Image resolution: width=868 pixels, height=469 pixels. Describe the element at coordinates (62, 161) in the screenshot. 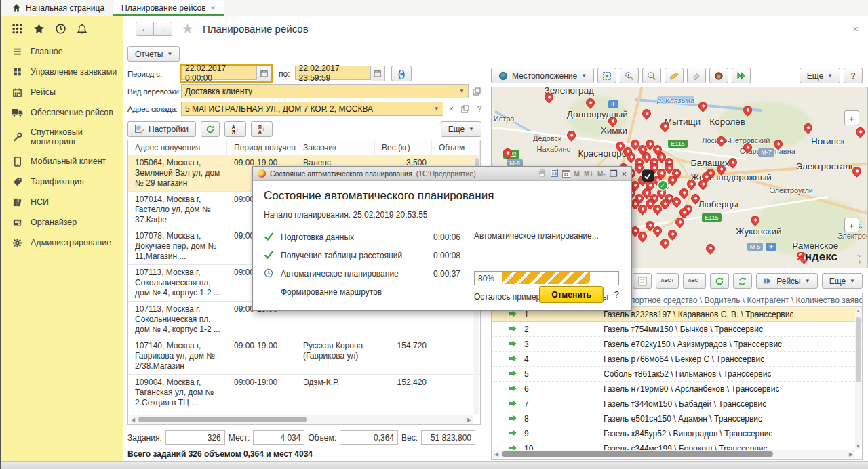

I see `sidebar-item-mobile: Мобильный клиент` at that location.